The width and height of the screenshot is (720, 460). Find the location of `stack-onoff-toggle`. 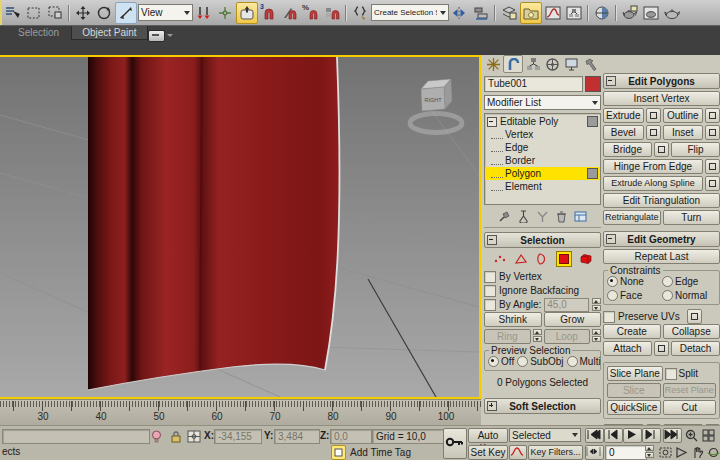

stack-onoff-toggle is located at coordinates (592, 122).